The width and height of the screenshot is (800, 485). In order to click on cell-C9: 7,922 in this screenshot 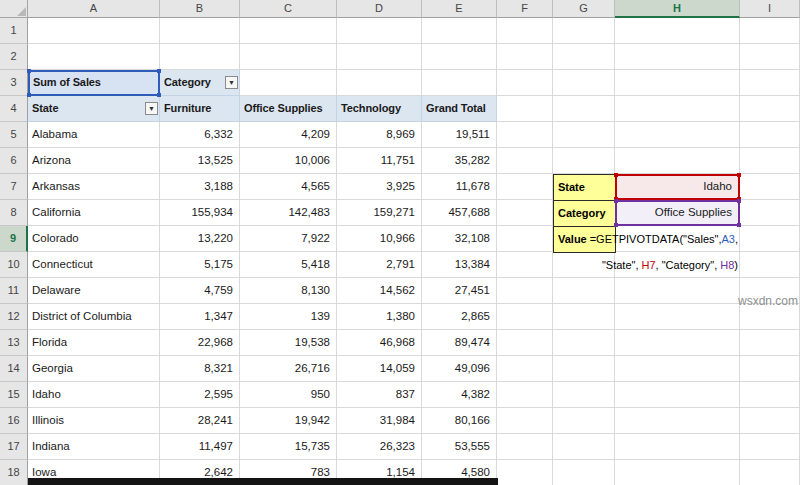, I will do `click(288, 239)`.